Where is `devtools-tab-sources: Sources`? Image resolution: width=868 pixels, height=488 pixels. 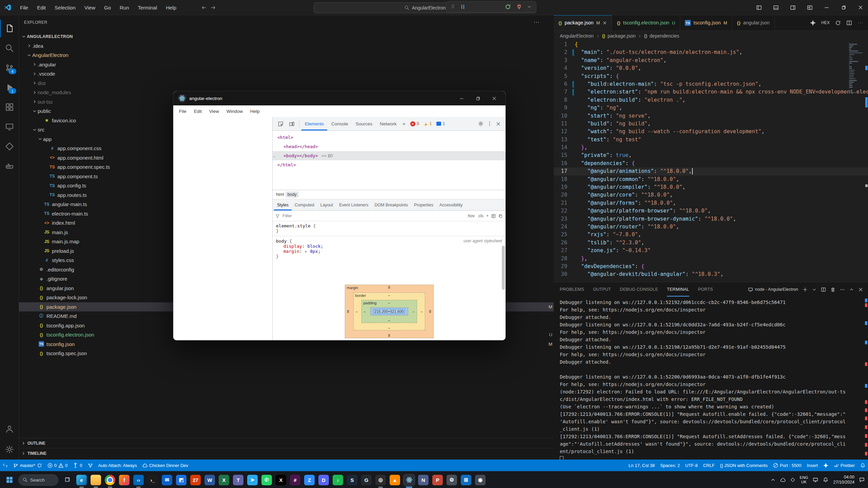 devtools-tab-sources: Sources is located at coordinates (364, 124).